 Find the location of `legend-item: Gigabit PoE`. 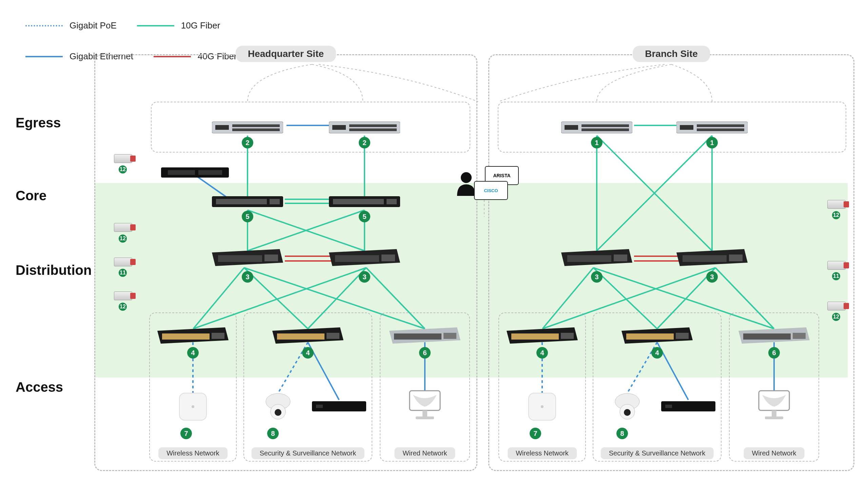

legend-item: Gigabit PoE is located at coordinates (71, 26).